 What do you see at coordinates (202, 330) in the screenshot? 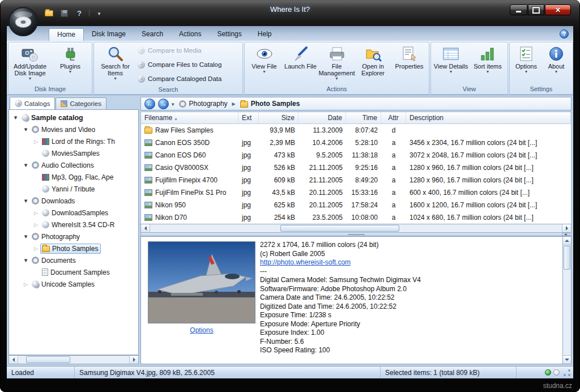
I see `options-link: Options` at bounding box center [202, 330].